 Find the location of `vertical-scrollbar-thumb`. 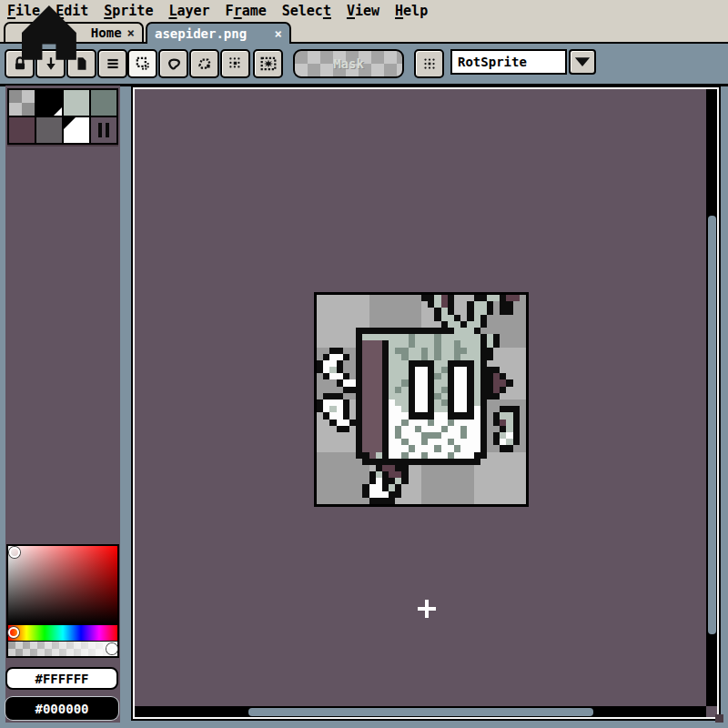

vertical-scrollbar-thumb is located at coordinates (712, 425).